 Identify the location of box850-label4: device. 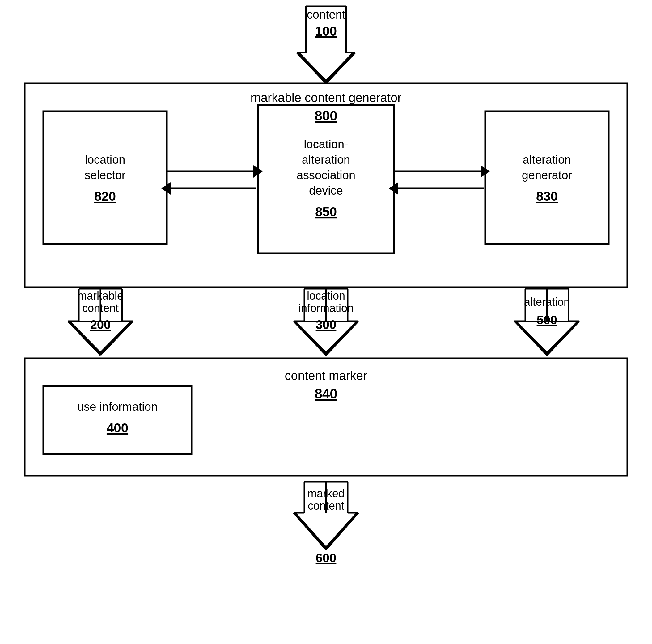
(326, 191).